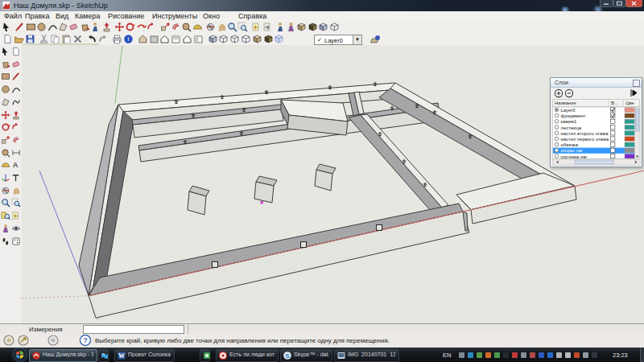  What do you see at coordinates (569, 121) in the screenshot?
I see `svg-text: камин1` at bounding box center [569, 121].